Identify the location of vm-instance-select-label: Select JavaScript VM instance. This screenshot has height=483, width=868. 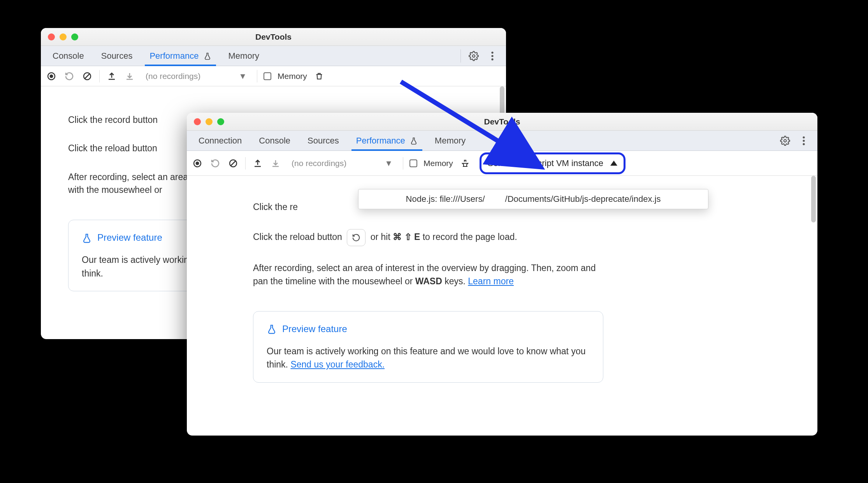
(546, 163).